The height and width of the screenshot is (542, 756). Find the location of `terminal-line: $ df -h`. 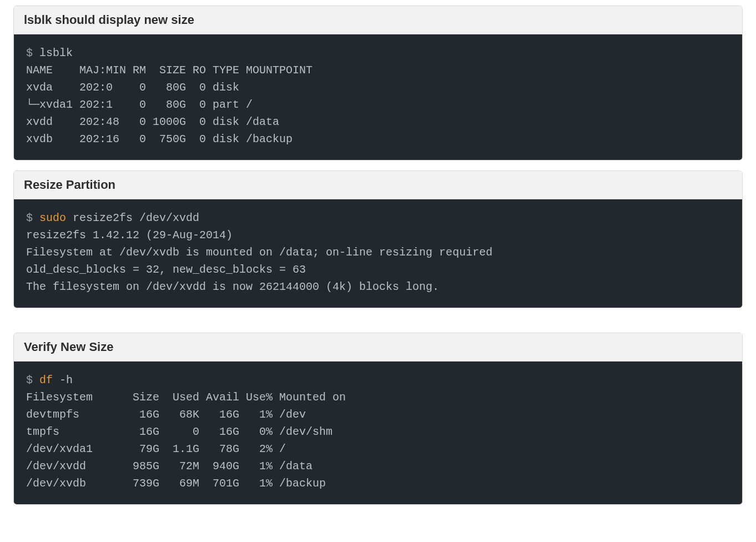

terminal-line: $ df -h is located at coordinates (378, 380).